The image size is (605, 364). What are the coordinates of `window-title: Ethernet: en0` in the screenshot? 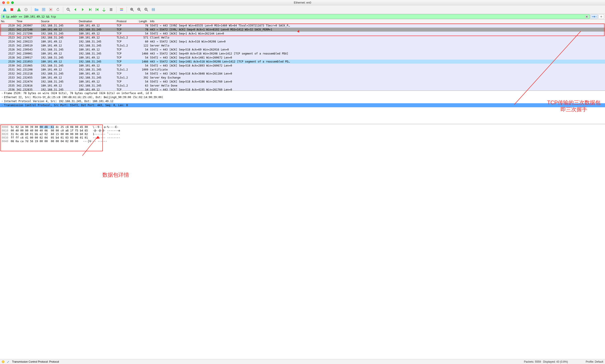 It's located at (302, 2).